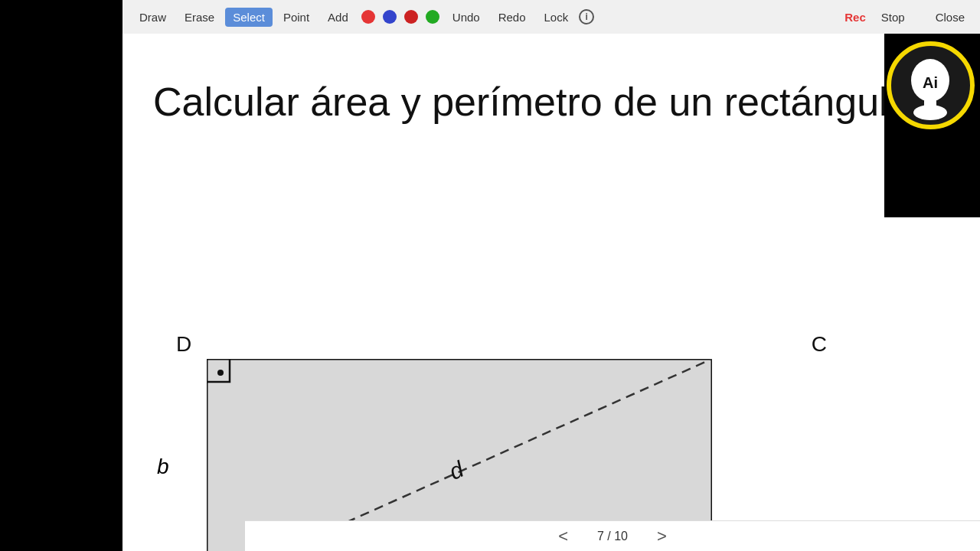  What do you see at coordinates (184, 344) in the screenshot?
I see `label-D: D` at bounding box center [184, 344].